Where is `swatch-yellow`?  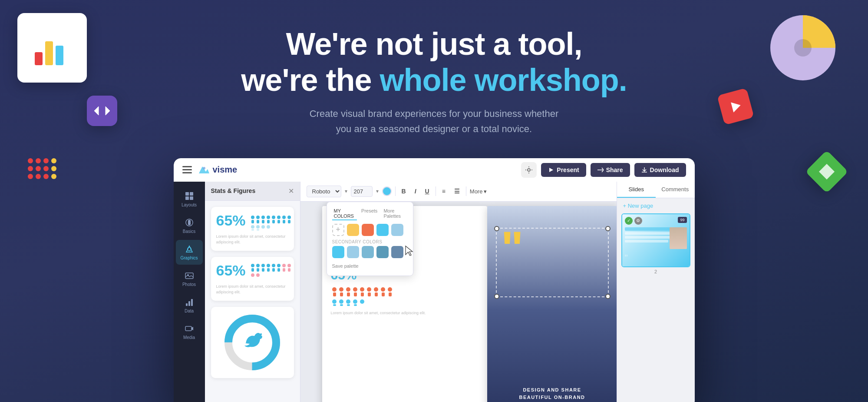
swatch-yellow is located at coordinates (353, 230).